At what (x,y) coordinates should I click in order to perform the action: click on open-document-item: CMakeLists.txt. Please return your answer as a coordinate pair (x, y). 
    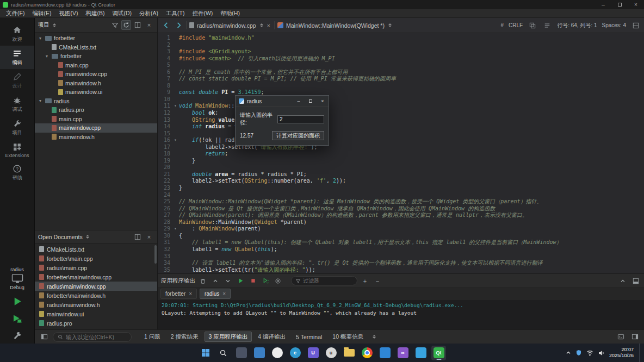
    Looking at the image, I should click on (96, 249).